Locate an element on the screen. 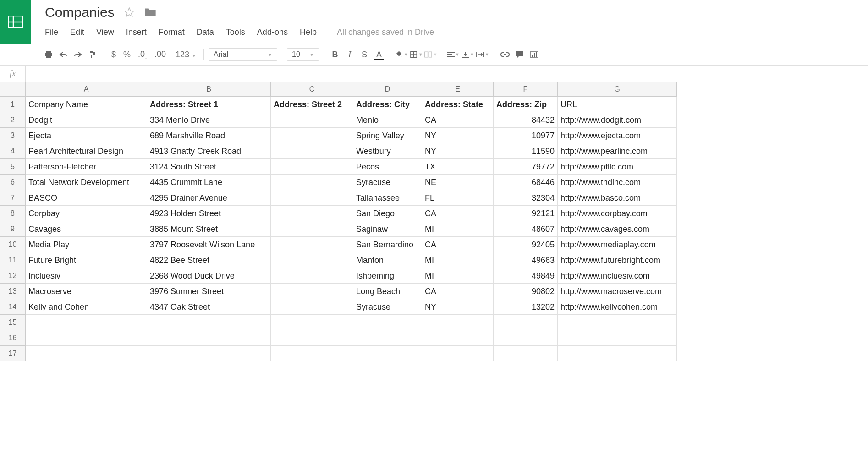 This screenshot has width=868, height=459. cell-B12: 2368 Wood Duck Drive is located at coordinates (209, 276).